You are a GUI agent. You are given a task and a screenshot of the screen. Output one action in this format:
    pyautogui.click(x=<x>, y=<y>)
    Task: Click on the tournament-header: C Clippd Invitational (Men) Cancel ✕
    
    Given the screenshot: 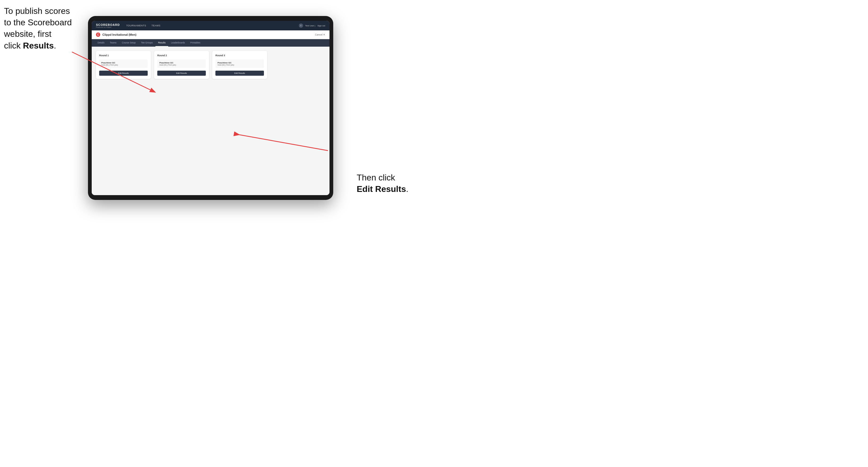 What is the action you would take?
    pyautogui.click(x=211, y=35)
    